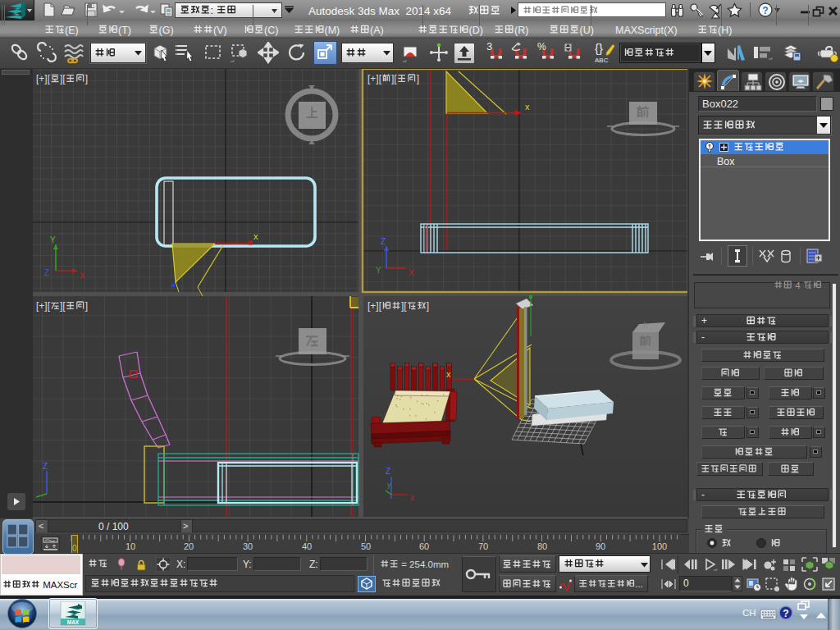 Image resolution: width=840 pixels, height=630 pixels. Describe the element at coordinates (600, 546) in the screenshot. I see `svg-text: 90` at that location.